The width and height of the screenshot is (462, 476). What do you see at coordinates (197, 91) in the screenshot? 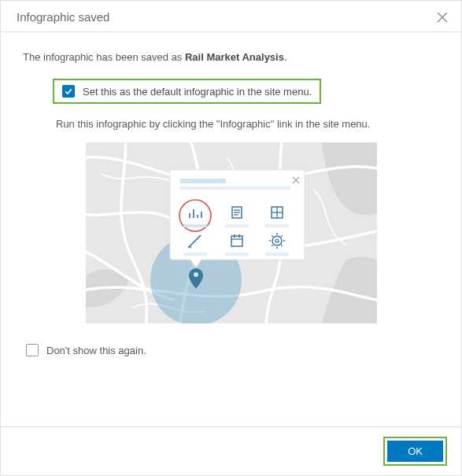
I see `default-infographic-label: Set this as the default infographic in t…` at bounding box center [197, 91].